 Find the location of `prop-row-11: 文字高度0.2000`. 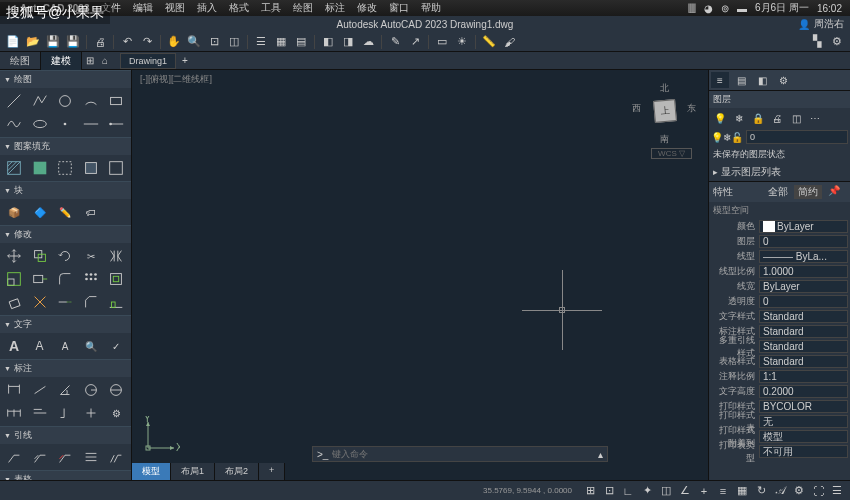

prop-row-11: 文字高度0.2000 is located at coordinates (780, 392).